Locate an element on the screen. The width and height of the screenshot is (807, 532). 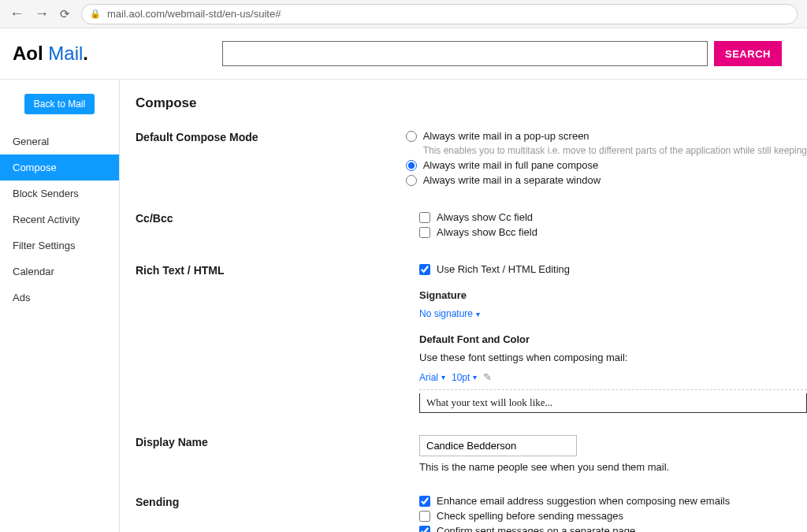
lock-icon: 🔒 is located at coordinates (95, 14).